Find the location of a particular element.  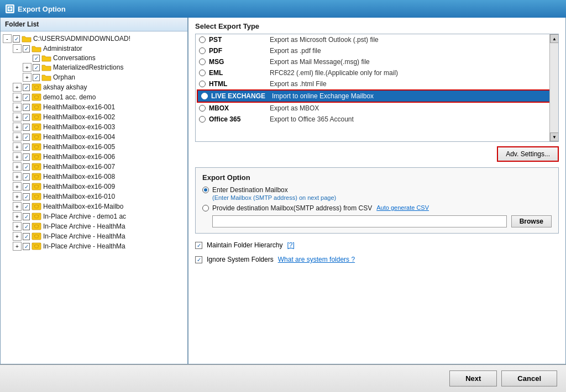

export-option-1: Enter Destination Mailbox (Enter Mailbox… is located at coordinates (377, 193).